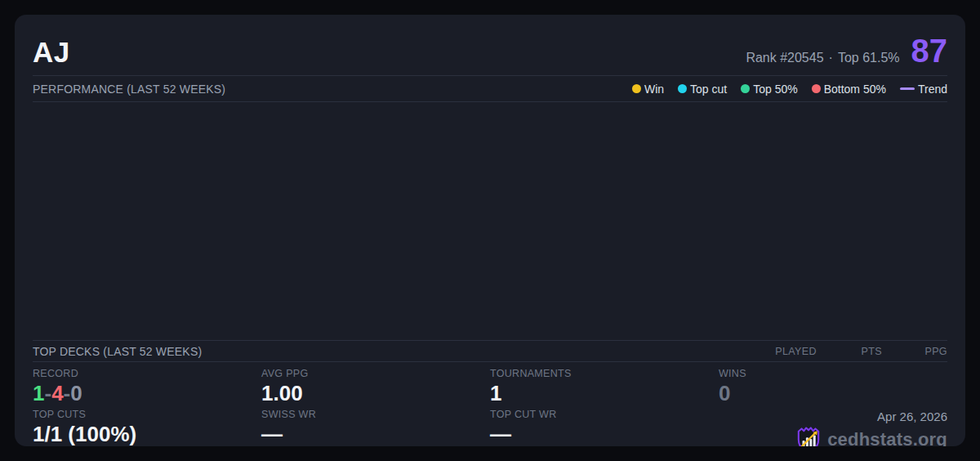  I want to click on stats-column-2: AVG PPG 1.00 SWISS WR —, so click(376, 407).